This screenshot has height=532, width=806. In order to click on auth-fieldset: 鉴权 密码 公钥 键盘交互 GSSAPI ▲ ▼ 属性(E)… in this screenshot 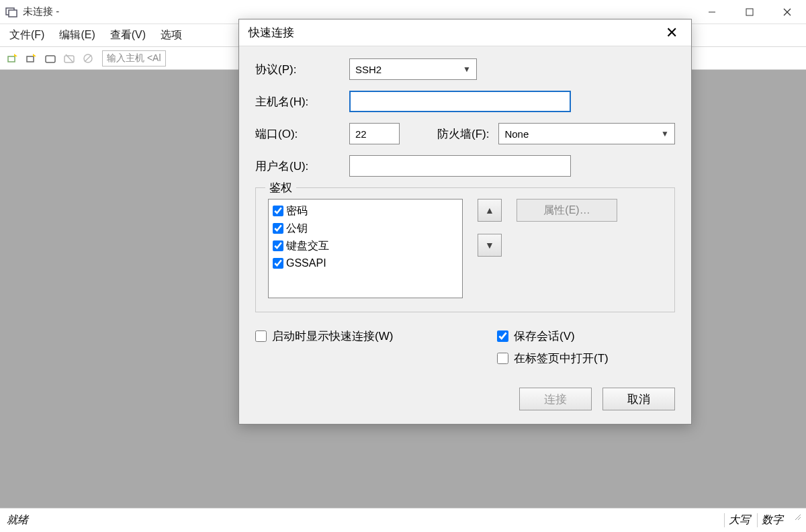, I will do `click(465, 250)`.